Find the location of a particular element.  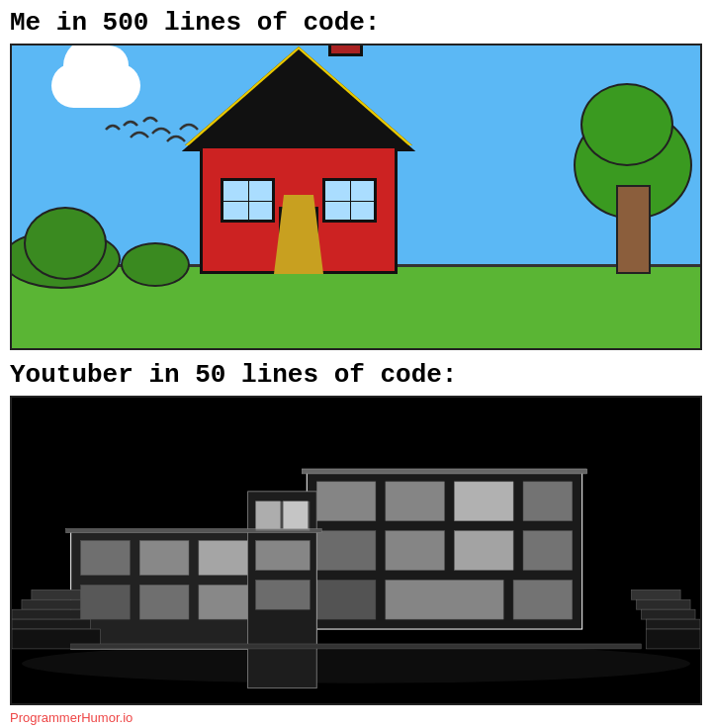

bush-right-small is located at coordinates (155, 265).